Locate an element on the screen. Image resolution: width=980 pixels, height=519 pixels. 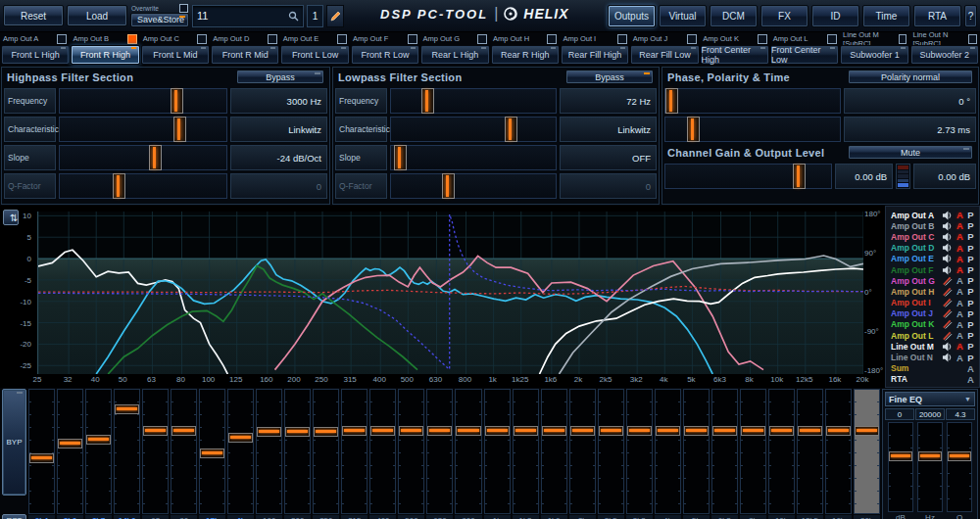
tab-front-l-mid: Front L Mid is located at coordinates (175, 55).